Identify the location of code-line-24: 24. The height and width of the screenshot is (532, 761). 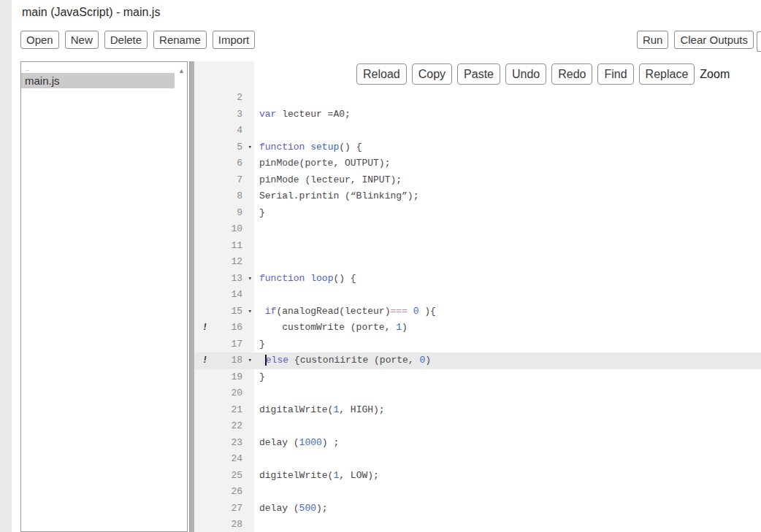
(478, 460).